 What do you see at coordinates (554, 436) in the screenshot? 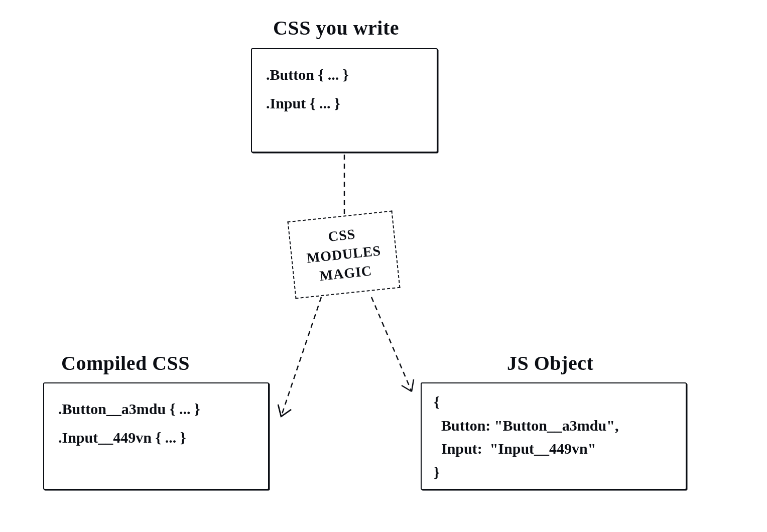
I see `right-box-js-object: { Button: "Button__a3mdu", Input: "Input…` at bounding box center [554, 436].